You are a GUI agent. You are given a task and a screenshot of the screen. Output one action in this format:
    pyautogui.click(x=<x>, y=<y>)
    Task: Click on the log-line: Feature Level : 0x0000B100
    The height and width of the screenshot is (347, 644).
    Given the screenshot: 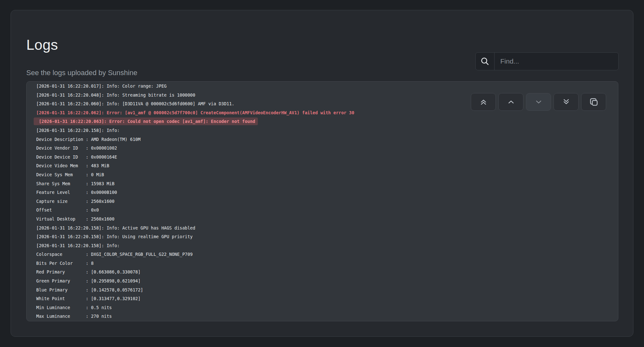 What is the action you would take?
    pyautogui.click(x=322, y=193)
    